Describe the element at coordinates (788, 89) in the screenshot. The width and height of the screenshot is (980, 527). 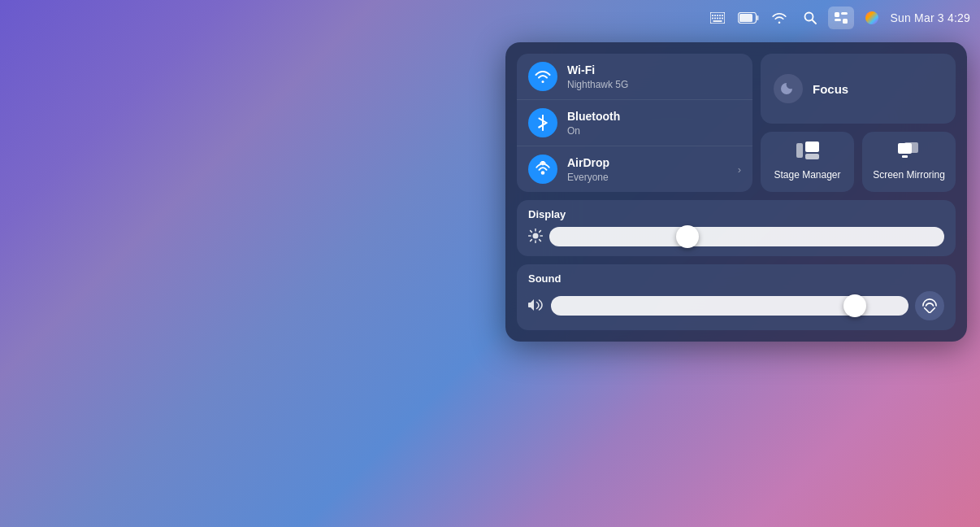
I see `focus-crescent-icon` at that location.